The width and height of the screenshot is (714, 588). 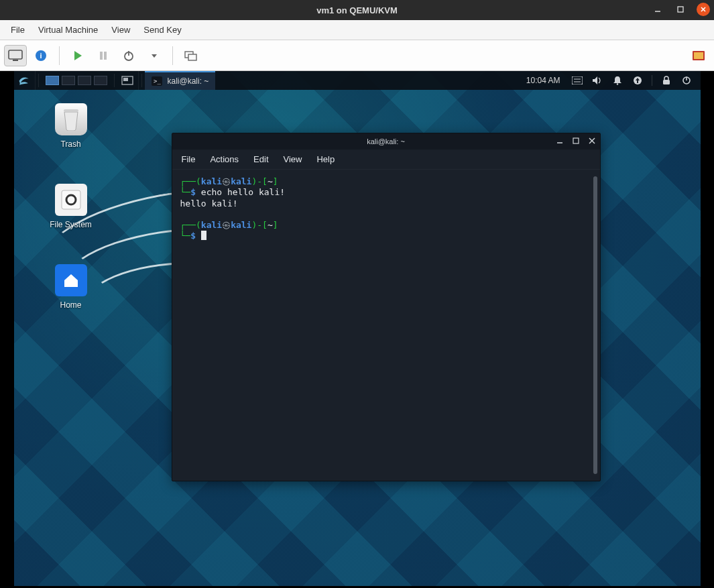 I want to click on host-window-titlebar: vm1 on QEMU/KVM, so click(x=357, y=10).